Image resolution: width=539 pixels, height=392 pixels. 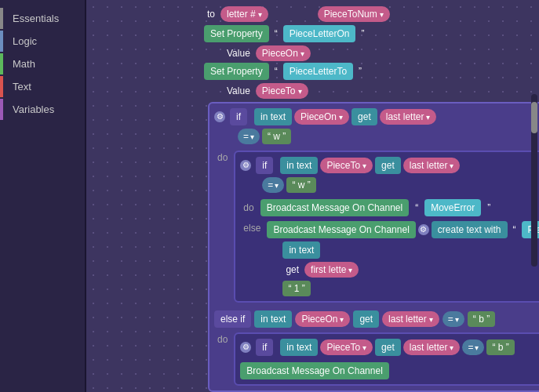 What do you see at coordinates (322, 319) in the screenshot?
I see `piece-on-elseif-block: PieceOn` at bounding box center [322, 319].